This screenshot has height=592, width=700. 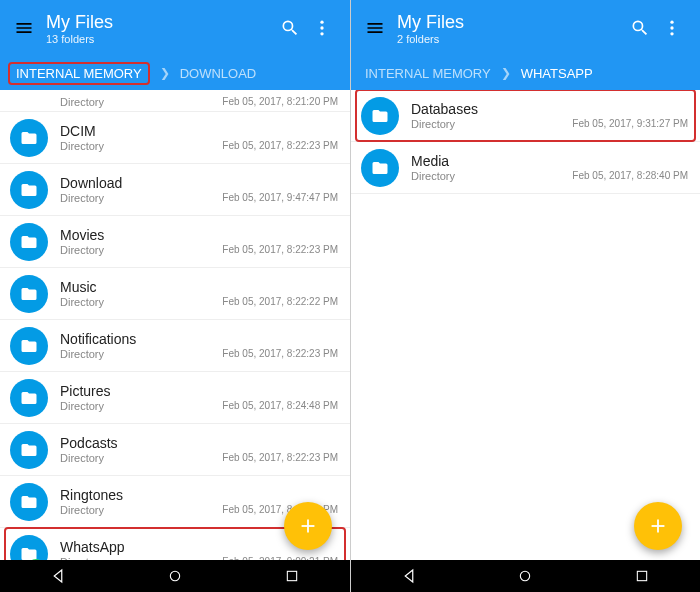 I want to click on row-date: Feb 05, 2017, 9:31:27 PM, so click(x=630, y=124).